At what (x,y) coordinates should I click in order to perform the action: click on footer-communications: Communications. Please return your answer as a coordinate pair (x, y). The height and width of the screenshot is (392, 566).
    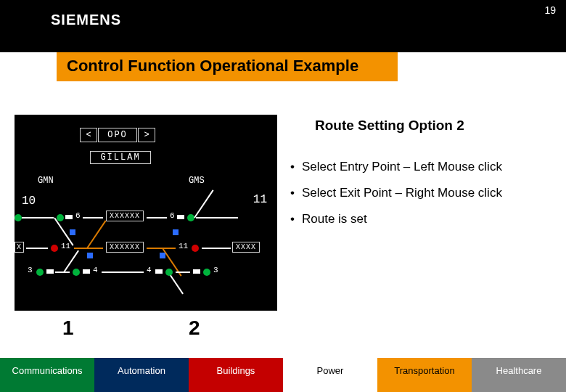
    Looking at the image, I should click on (47, 375).